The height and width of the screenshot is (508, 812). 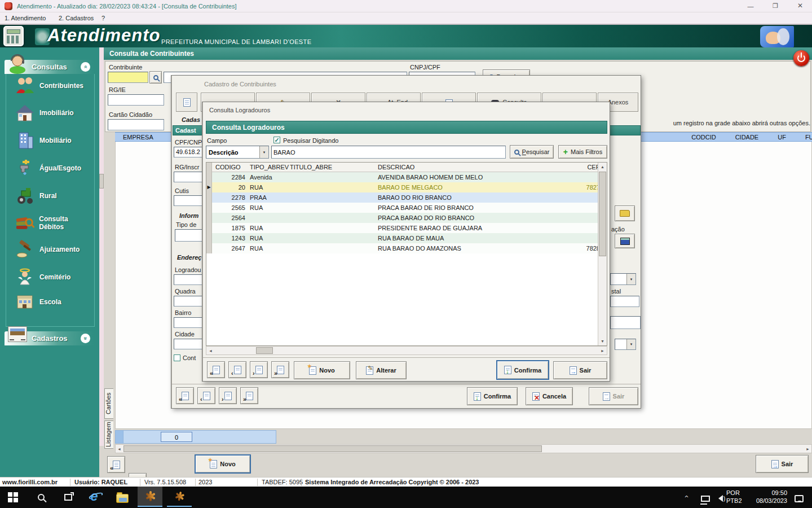 What do you see at coordinates (86, 339) in the screenshot?
I see `chevron-down-icon: »` at bounding box center [86, 339].